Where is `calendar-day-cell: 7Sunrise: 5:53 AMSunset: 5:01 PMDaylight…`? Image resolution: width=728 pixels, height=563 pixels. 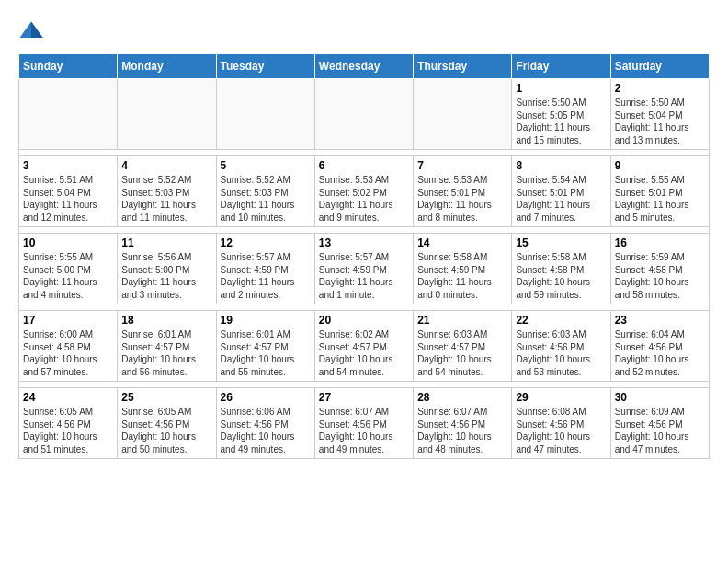
calendar-day-cell: 7Sunrise: 5:53 AMSunset: 5:01 PMDaylight… is located at coordinates (463, 191).